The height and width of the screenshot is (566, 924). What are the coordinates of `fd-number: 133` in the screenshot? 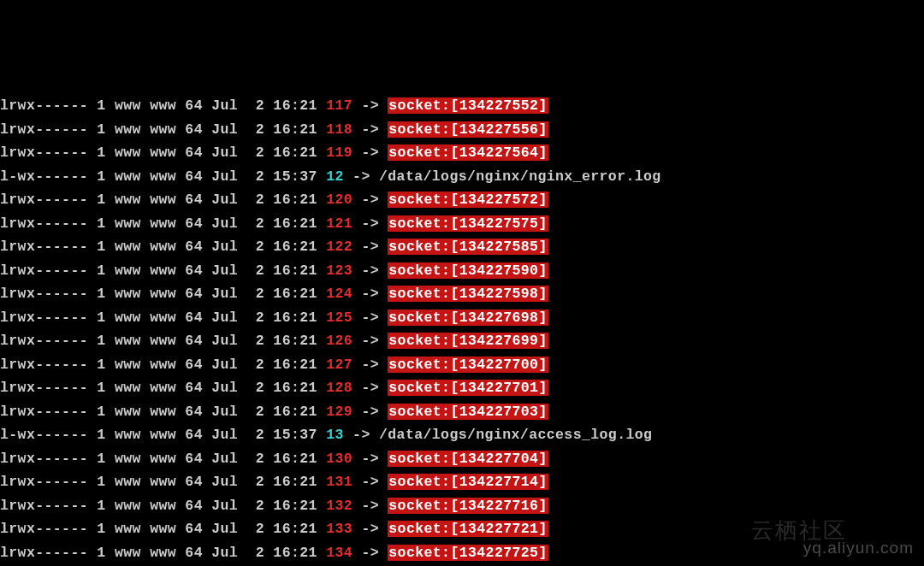 It's located at (339, 528).